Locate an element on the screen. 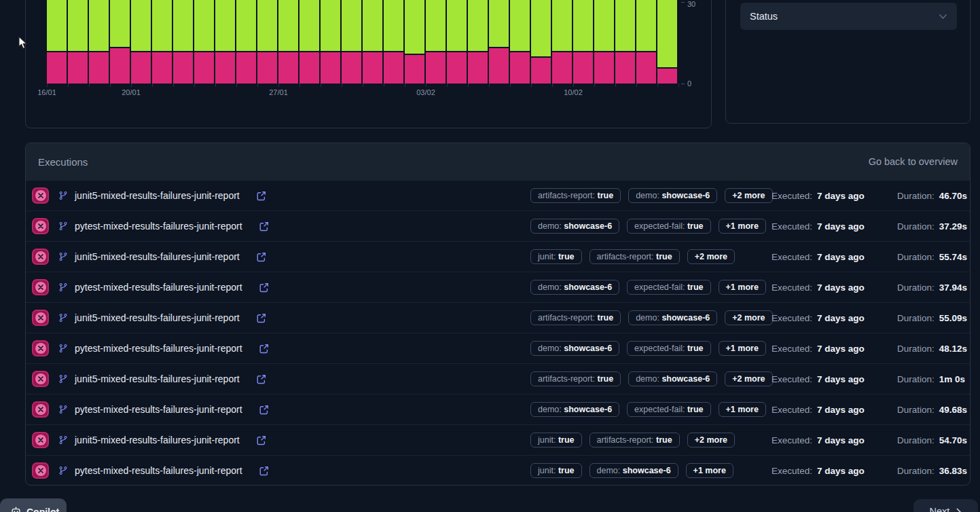  duration-value: 48.12s is located at coordinates (954, 349).